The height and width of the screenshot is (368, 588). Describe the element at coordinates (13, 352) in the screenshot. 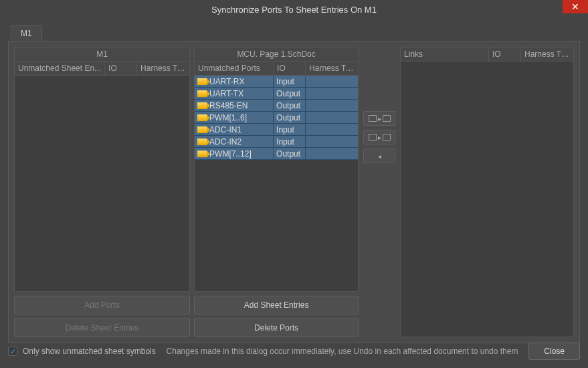

I see `check-icon: ✓` at that location.